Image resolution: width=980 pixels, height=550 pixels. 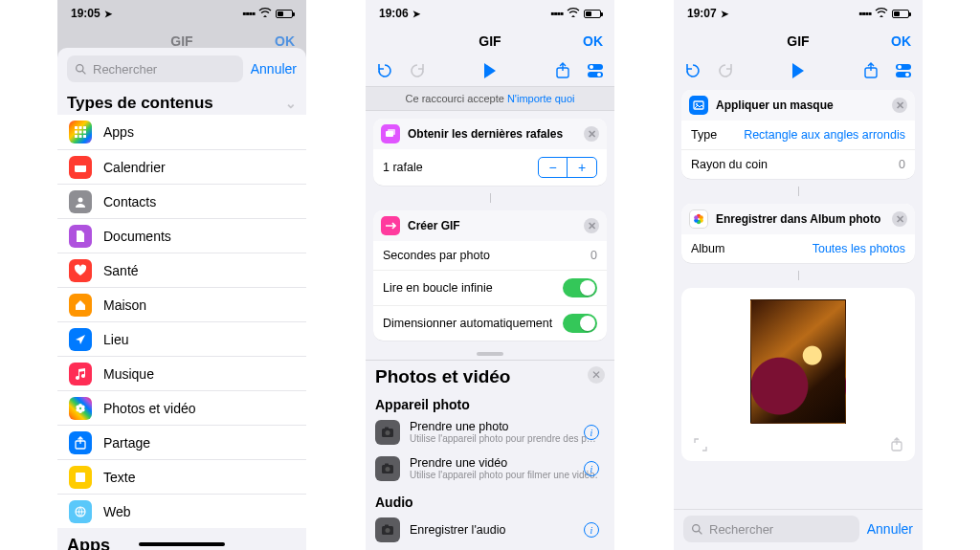 What do you see at coordinates (182, 235) in the screenshot?
I see `content-type-row: Documents` at bounding box center [182, 235].